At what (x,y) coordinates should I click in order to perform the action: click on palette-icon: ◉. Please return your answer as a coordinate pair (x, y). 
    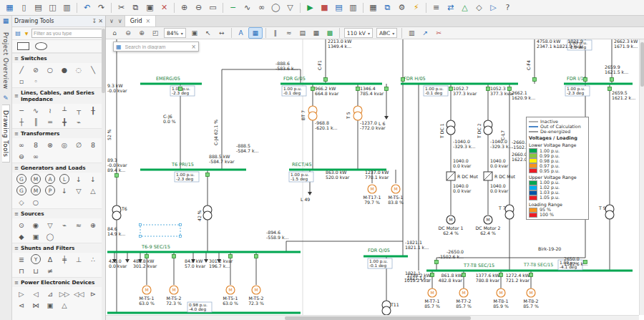
    Looking at the image, I should click on (36, 225).